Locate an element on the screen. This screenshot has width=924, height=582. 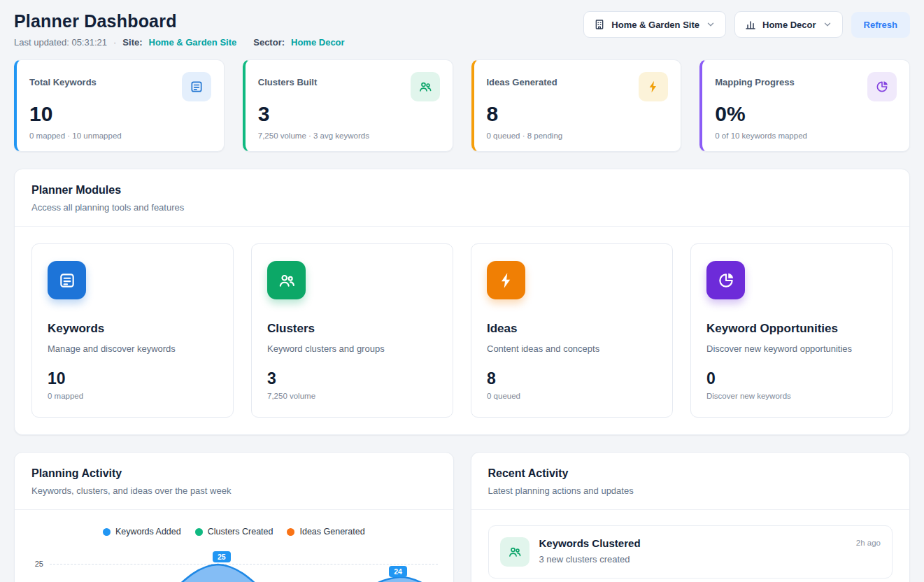
site-selector-dropdown: Home & Garden Site is located at coordinates (655, 24).